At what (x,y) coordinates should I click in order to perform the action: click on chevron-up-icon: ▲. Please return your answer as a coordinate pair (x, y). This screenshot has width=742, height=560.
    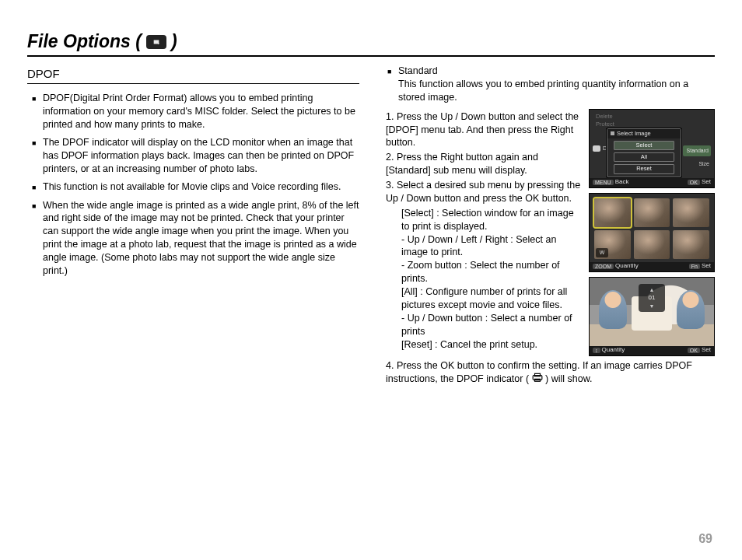
    Looking at the image, I should click on (652, 289).